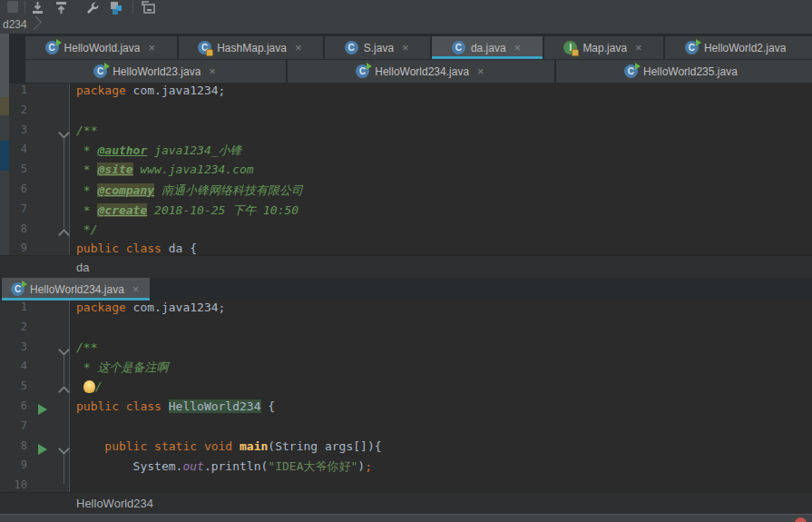  I want to click on code-text: * 这个是备注啊, so click(122, 368).